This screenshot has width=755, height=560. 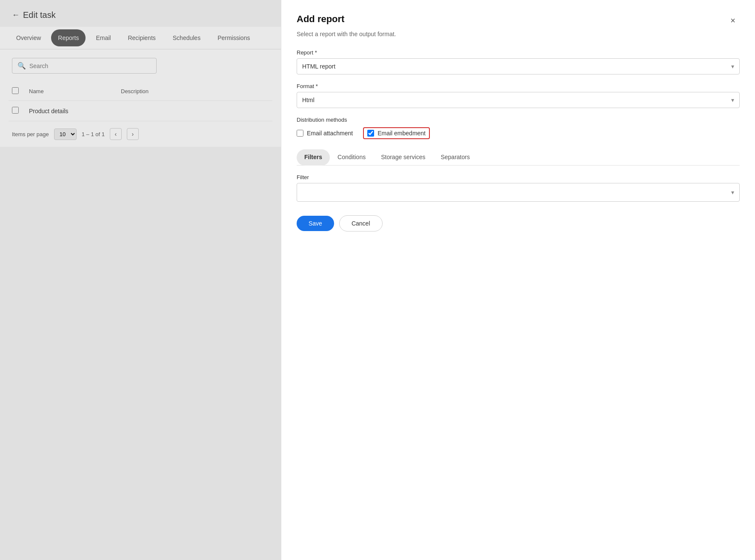 What do you see at coordinates (140, 91) in the screenshot?
I see `table-header: Name Description` at bounding box center [140, 91].